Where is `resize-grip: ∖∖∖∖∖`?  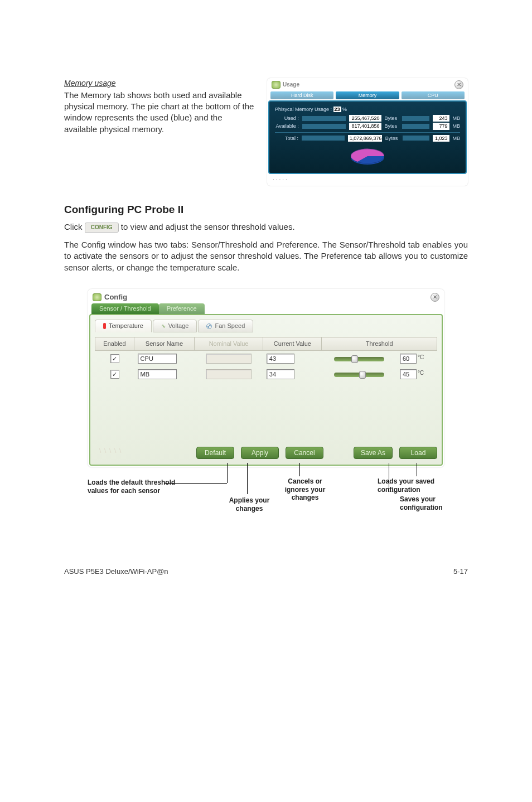 resize-grip: ∖∖∖∖∖ is located at coordinates (109, 453).